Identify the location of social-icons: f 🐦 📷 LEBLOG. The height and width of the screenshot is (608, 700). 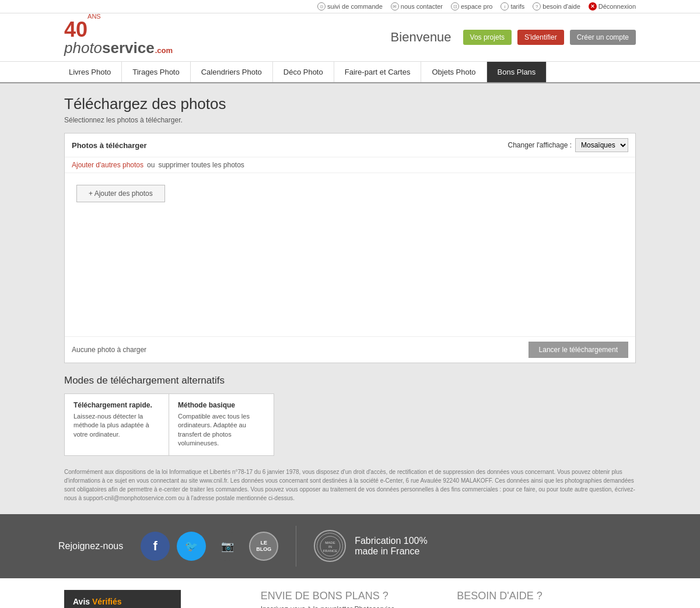
(209, 546).